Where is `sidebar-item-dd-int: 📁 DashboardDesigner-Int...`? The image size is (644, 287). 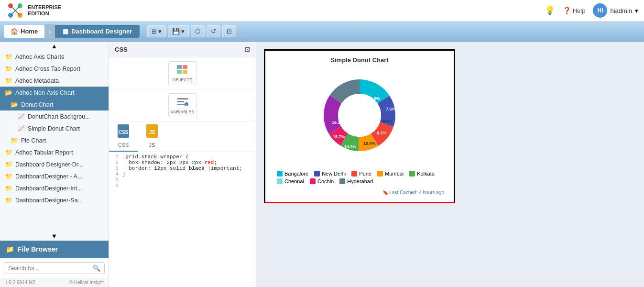 sidebar-item-dd-int: 📁 DashboardDesigner-Int... is located at coordinates (55, 188).